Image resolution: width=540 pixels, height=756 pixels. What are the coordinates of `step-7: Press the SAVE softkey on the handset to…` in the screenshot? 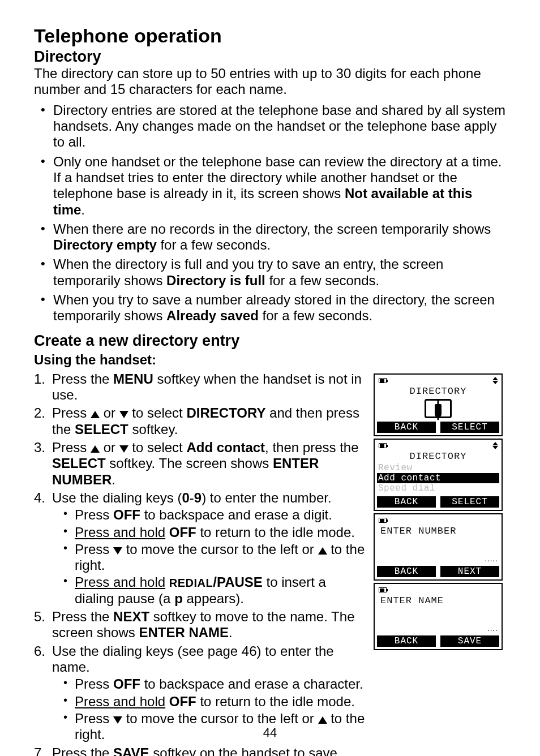 It's located at (200, 750).